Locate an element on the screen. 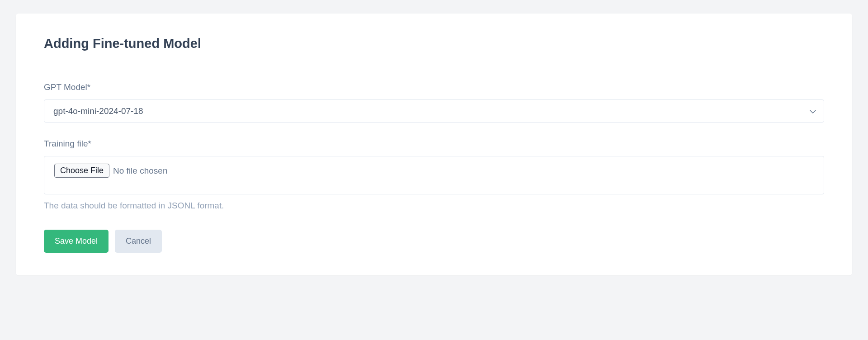  training-file-helper: The data should be formatted in JSONL fo… is located at coordinates (434, 206).